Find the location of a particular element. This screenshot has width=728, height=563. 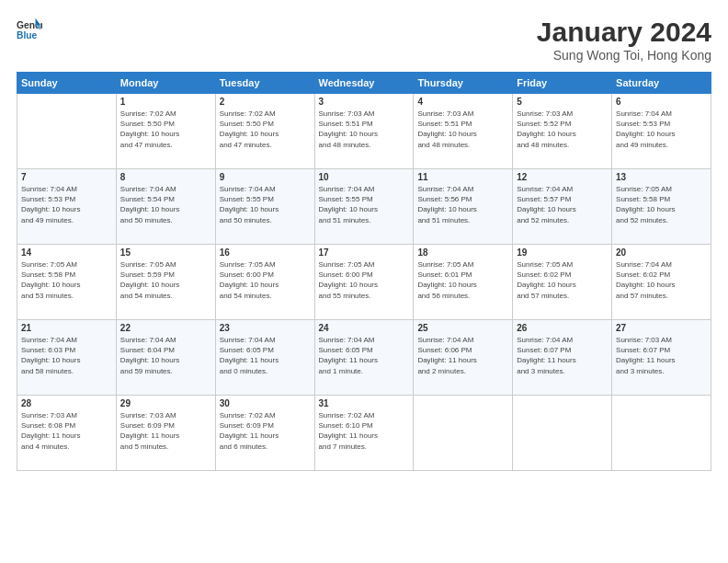

calendar-cell: 25Sunrise: 7:04 AM Sunset: 6:06 PM Dayli… is located at coordinates (463, 358).